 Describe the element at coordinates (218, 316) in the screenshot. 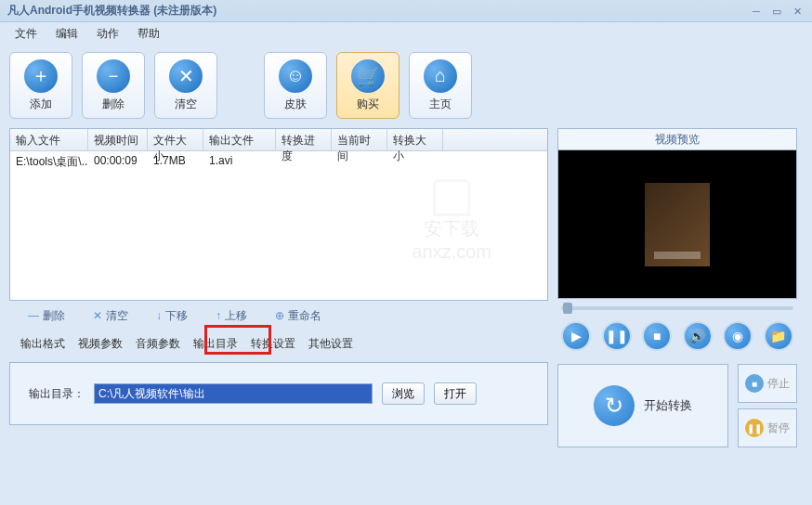

I see `up-icon: ↑` at that location.